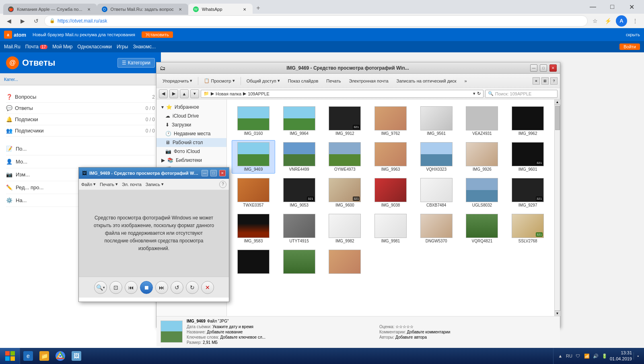 This screenshot has width=644, height=364. Describe the element at coordinates (345, 192) in the screenshot. I see `fe-item-16: 321 IMG_9600` at that location.